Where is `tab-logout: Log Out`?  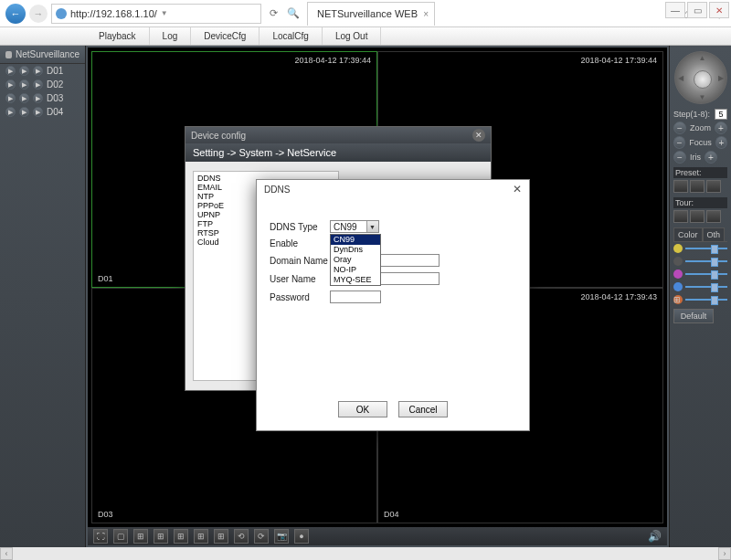
tab-logout: Log Out is located at coordinates (353, 37).